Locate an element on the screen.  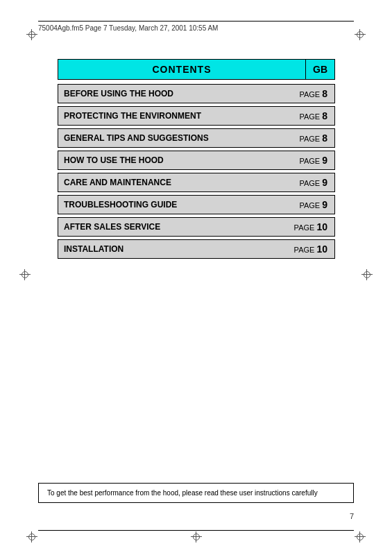
toc-row: TROUBLESHOOTING GUIDE PAGE 9 is located at coordinates (196, 205).